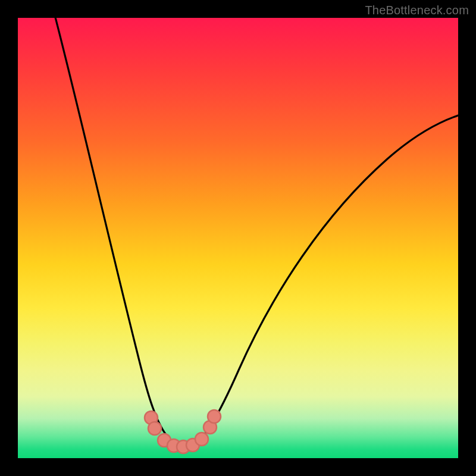 This screenshot has width=476, height=476. I want to click on trough-dots, so click(183, 432).